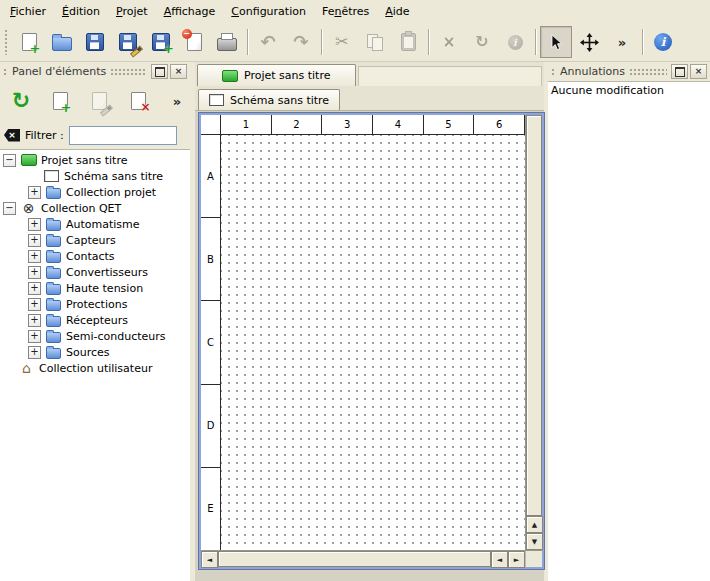  What do you see at coordinates (96, 368) in the screenshot?
I see `tree-item-label: Collection utilisateur` at bounding box center [96, 368].